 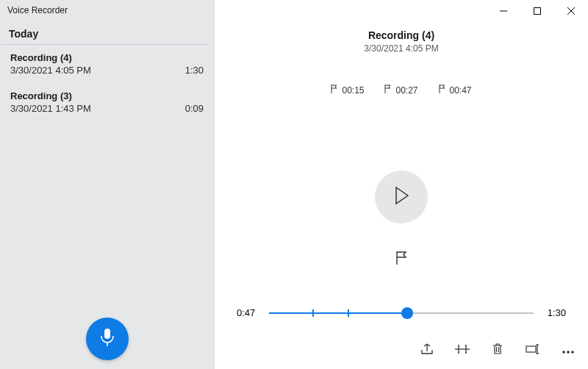 I want to click on playhead-thumb, so click(x=407, y=313).